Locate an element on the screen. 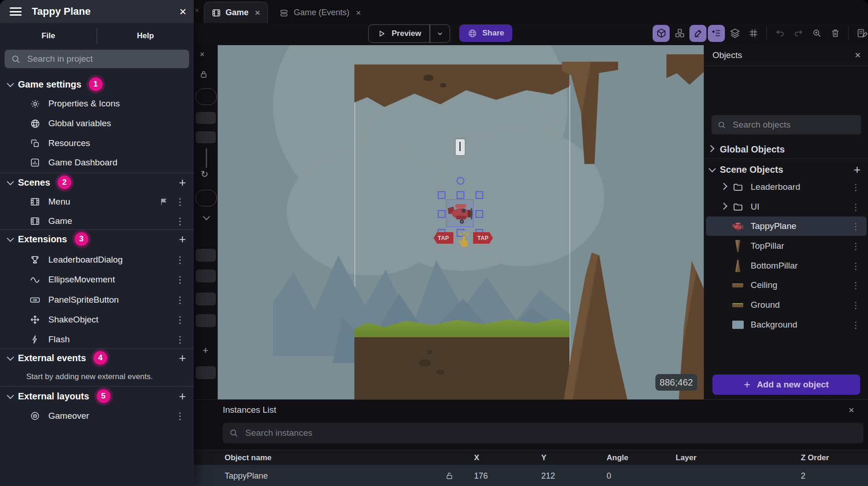  undo-icon is located at coordinates (780, 33).